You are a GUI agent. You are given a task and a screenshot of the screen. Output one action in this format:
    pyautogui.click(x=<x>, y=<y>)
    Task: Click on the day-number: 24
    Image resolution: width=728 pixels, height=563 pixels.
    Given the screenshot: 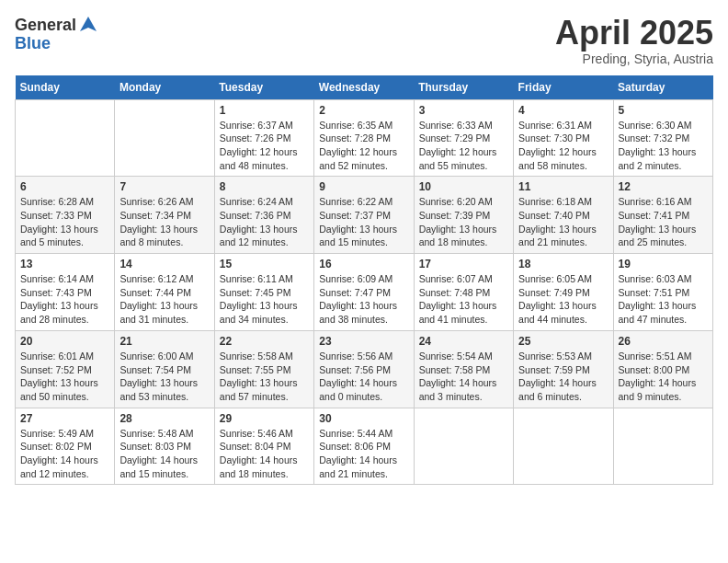 What is the action you would take?
    pyautogui.click(x=463, y=341)
    